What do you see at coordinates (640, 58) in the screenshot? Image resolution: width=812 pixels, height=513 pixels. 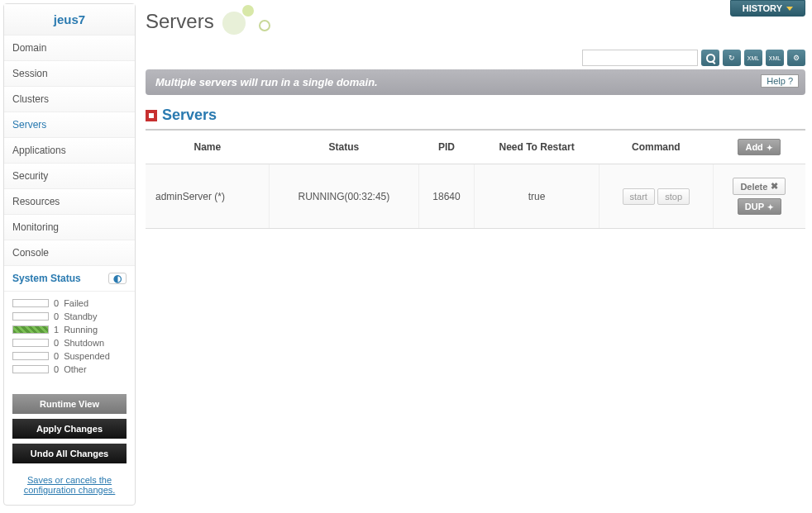 I see `search-input` at bounding box center [640, 58].